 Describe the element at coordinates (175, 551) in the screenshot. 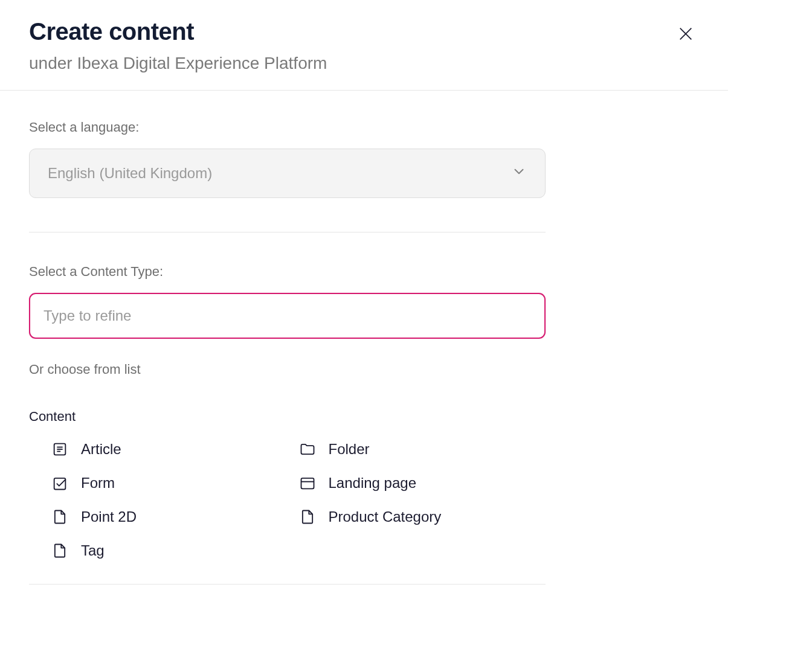

I see `content-type-tag: Tag` at that location.